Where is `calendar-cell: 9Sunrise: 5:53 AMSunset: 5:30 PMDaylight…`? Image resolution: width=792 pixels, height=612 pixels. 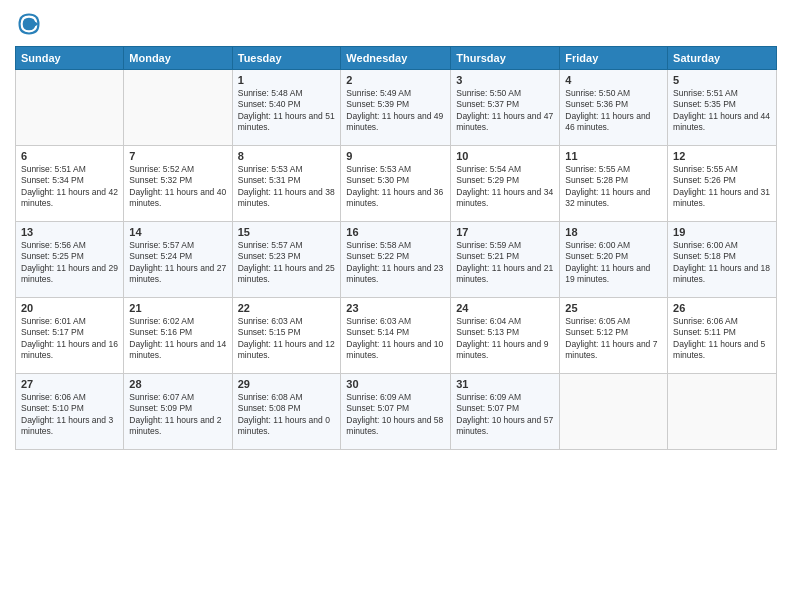 calendar-cell: 9Sunrise: 5:53 AMSunset: 5:30 PMDaylight… is located at coordinates (396, 184).